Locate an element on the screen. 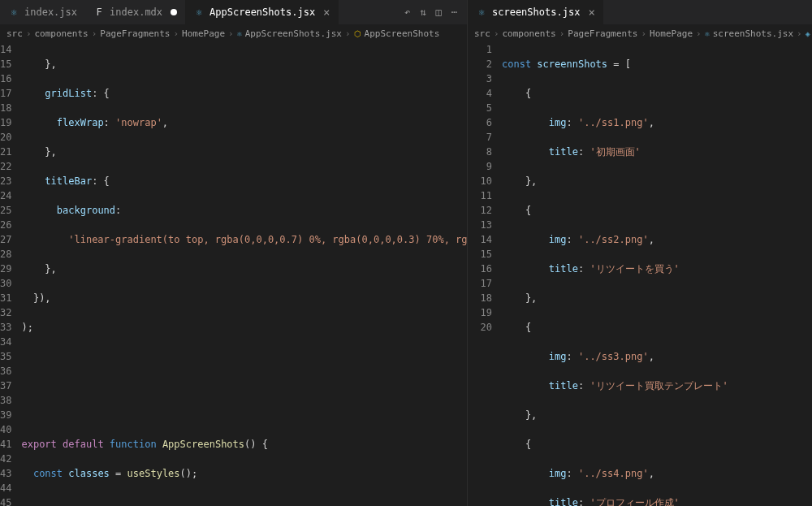 This screenshot has width=812, height=506. line-gutter: 1234567891011121314151617181920 is located at coordinates (485, 275).